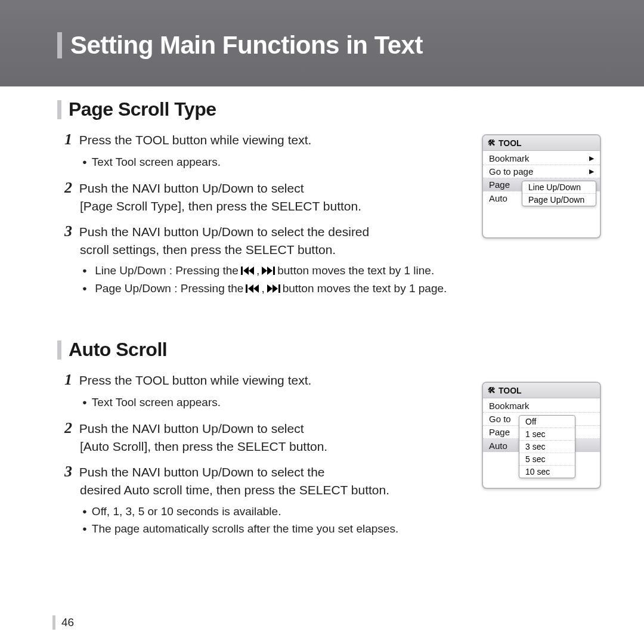 This screenshot has width=644, height=644. I want to click on bullet-text: Line Up/Down : Pressing the, so click(167, 271).